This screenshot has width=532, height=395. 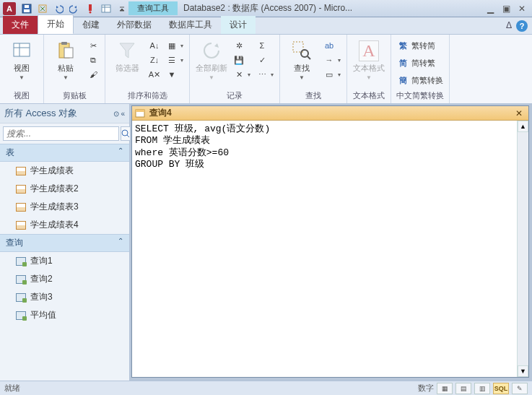 What do you see at coordinates (58, 9) in the screenshot?
I see `undo-icon` at bounding box center [58, 9].